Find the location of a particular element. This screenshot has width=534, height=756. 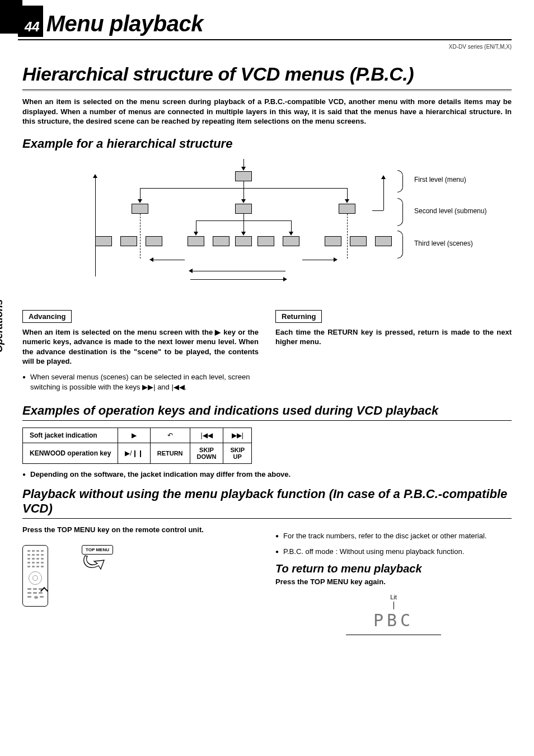

advancing-label: Advancing is located at coordinates (47, 317).